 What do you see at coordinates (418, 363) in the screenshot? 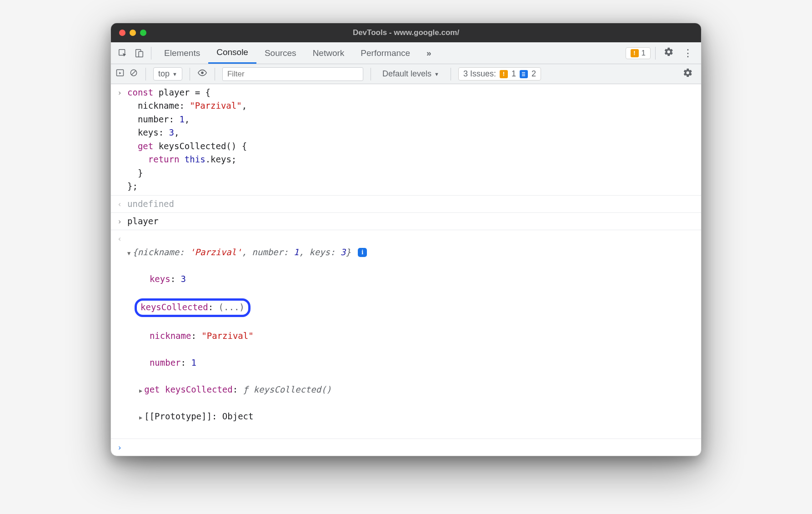
I see `tree-row: number: 1` at bounding box center [418, 363].